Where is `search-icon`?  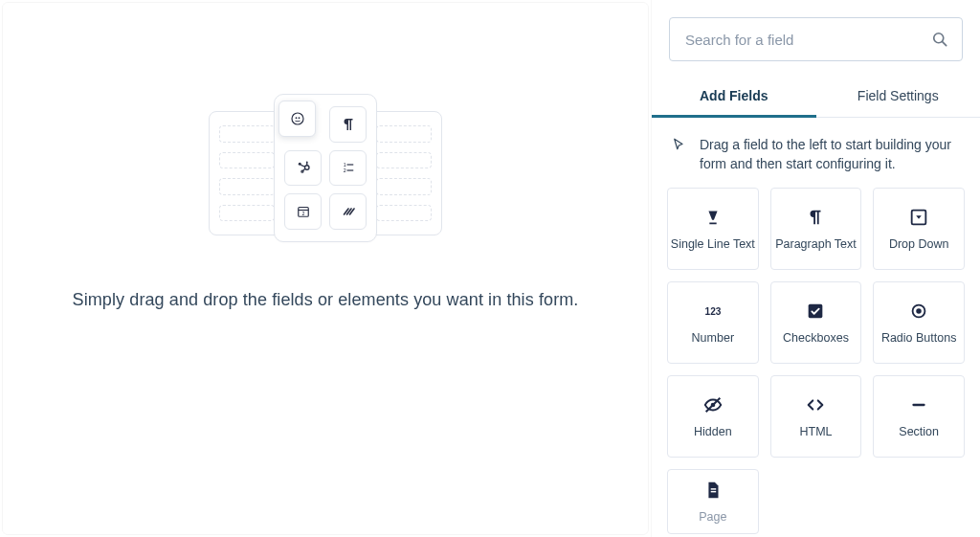
search-icon is located at coordinates (940, 39).